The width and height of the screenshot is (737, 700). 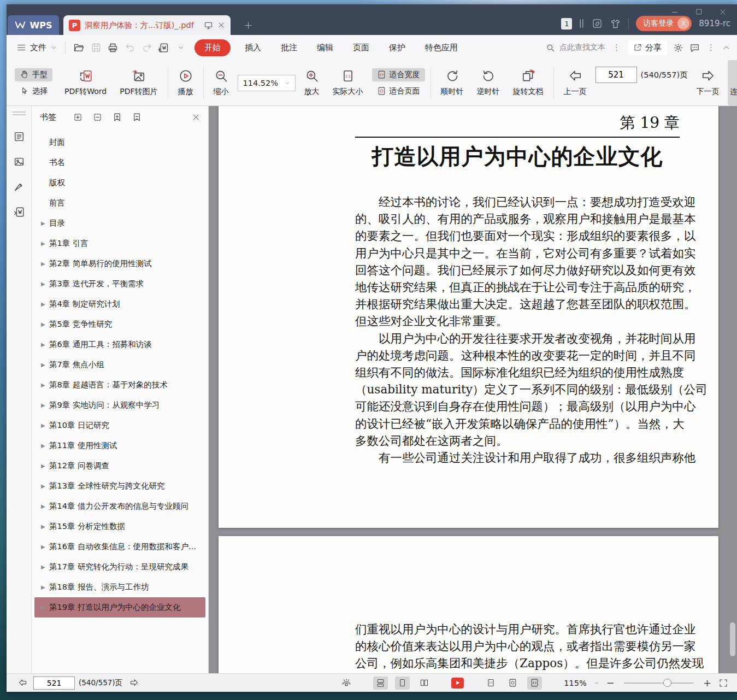 I want to click on open-file-button, so click(x=79, y=48).